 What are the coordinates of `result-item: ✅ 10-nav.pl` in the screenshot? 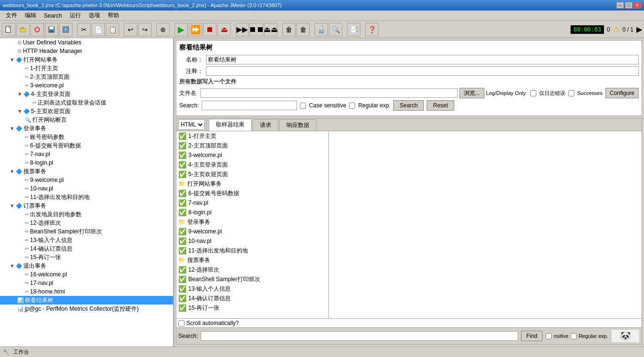 It's located at (253, 241).